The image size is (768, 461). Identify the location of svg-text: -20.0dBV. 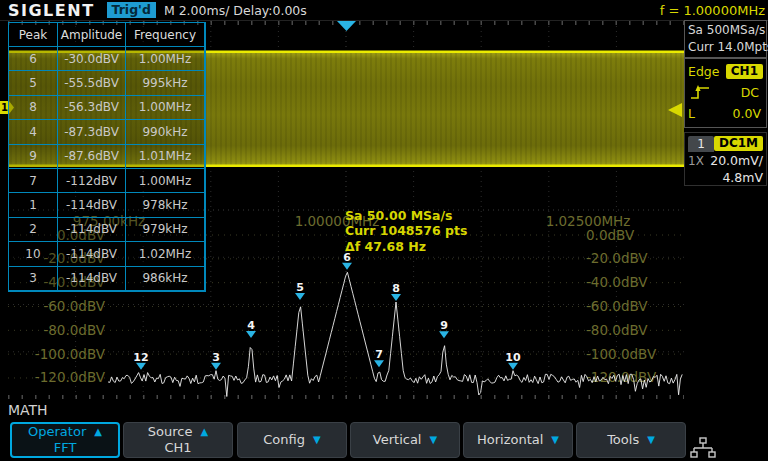
(617, 258).